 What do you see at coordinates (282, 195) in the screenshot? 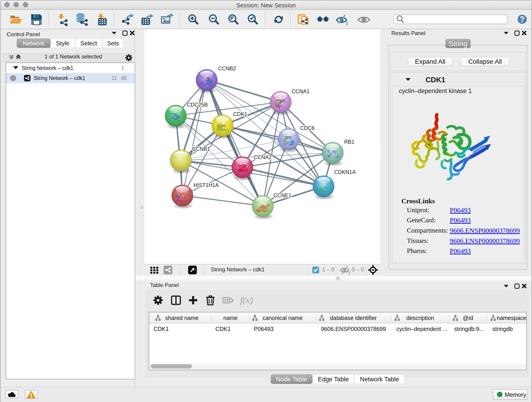
I see `svg-text: CCNE1` at bounding box center [282, 195].